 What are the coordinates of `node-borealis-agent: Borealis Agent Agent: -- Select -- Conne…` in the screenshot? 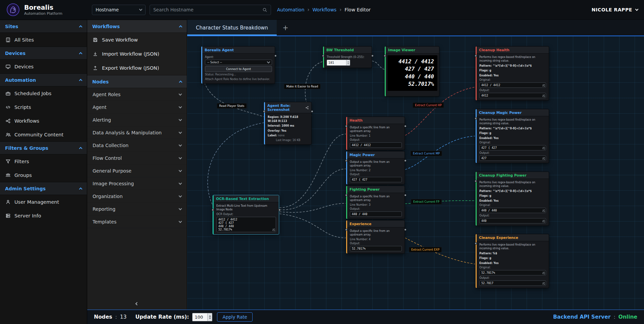 It's located at (238, 65).